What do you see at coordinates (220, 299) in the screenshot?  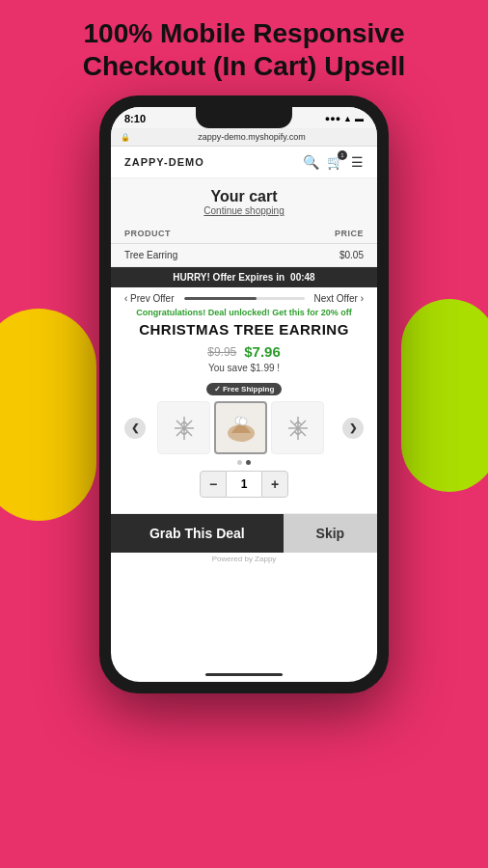 I see `offer-progress-fill` at bounding box center [220, 299].